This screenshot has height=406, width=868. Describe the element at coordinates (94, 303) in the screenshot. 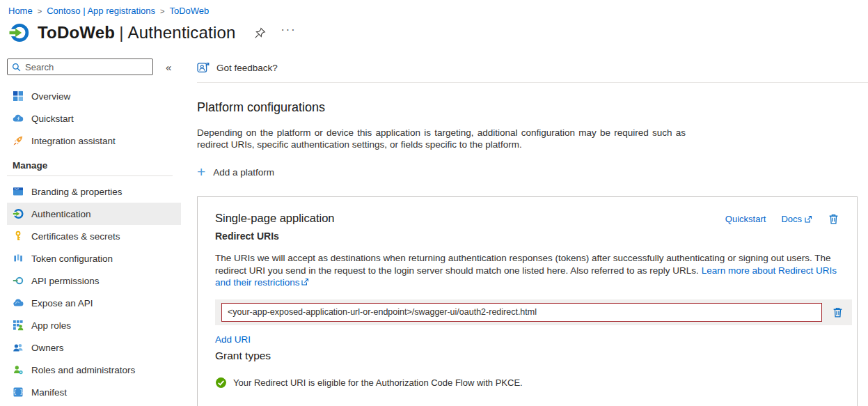

I see `sidebar-item-expose-an-api: Expose an API` at that location.